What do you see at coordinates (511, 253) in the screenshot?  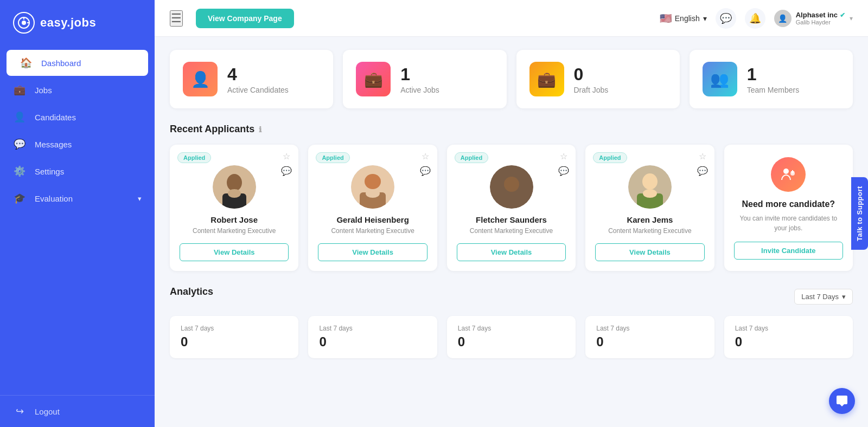 I see `view-details-btn-3: View Details` at bounding box center [511, 253].